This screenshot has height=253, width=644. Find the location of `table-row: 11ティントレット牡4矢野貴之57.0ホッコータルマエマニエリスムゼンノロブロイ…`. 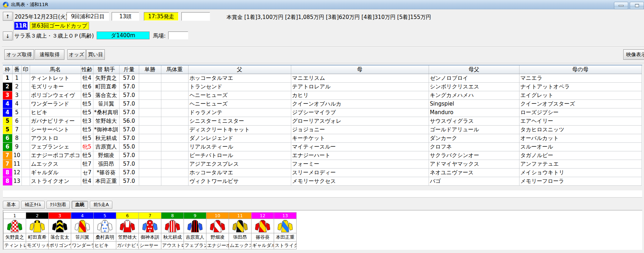

table-row: 11ティントレット牡4矢野貴之57.0ホッコータルマエマニエリスムゼンノロブロイ… is located at coordinates (322, 78).